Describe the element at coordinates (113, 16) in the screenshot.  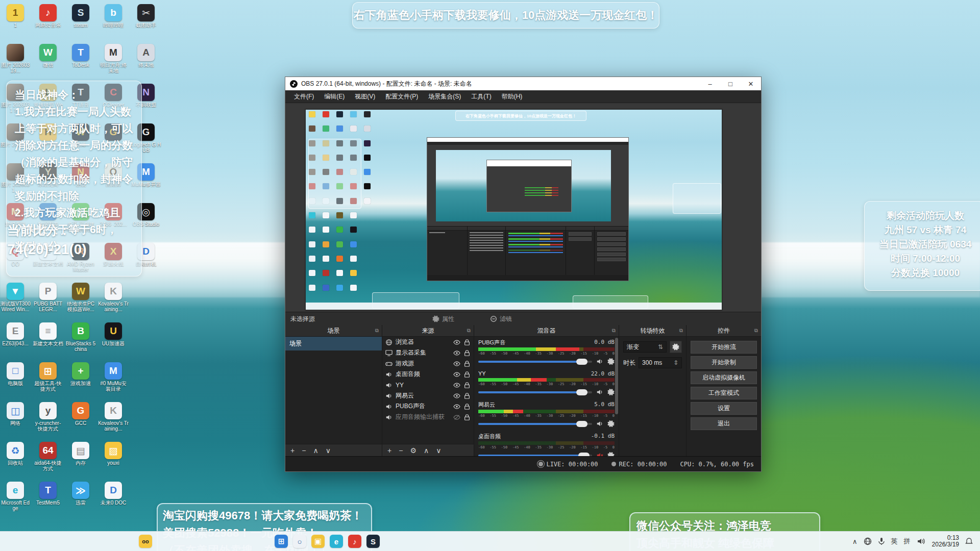
I see `desktop-icon: b哔哩哔哩` at that location.